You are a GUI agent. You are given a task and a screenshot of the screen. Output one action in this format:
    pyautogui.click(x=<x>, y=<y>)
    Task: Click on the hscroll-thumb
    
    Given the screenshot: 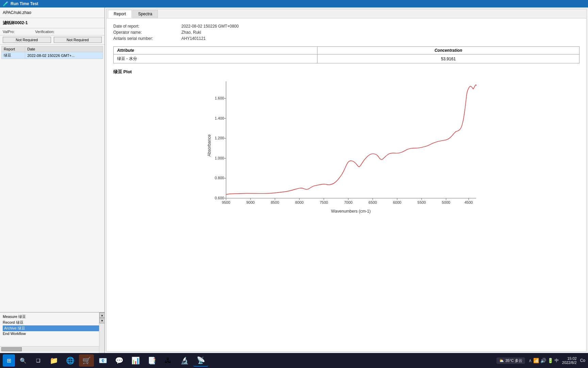 What is the action you would take?
    pyautogui.click(x=12, y=349)
    